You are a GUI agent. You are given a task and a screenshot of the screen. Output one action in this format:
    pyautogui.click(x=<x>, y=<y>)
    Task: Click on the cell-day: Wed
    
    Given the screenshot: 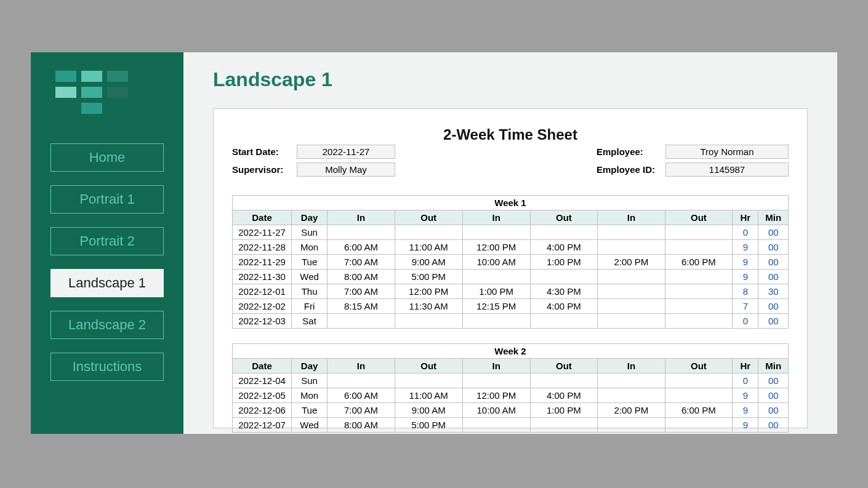 What is the action you would take?
    pyautogui.click(x=310, y=277)
    